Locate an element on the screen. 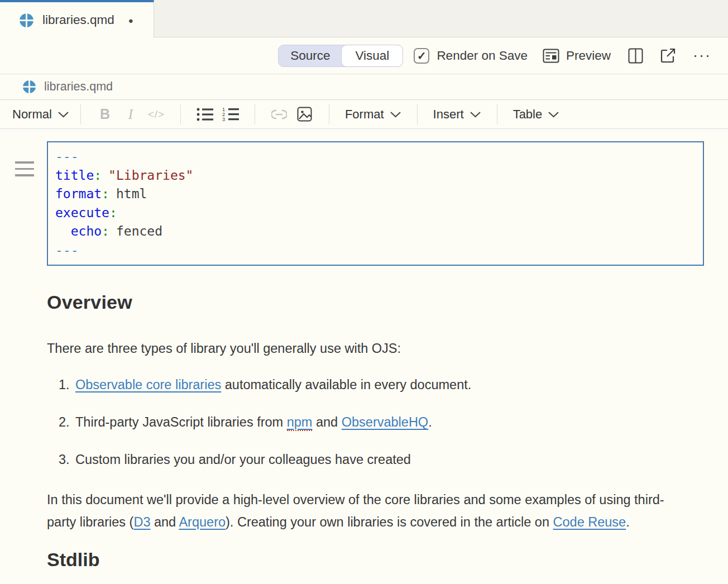  bulleted-list-button is located at coordinates (205, 114).